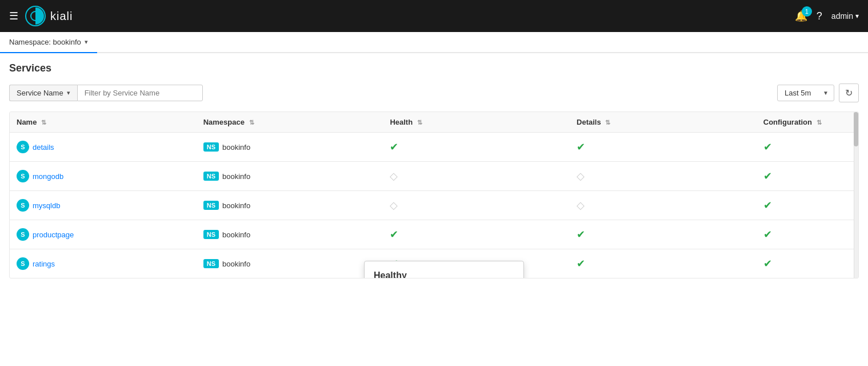 This screenshot has height=366, width=868. I want to click on filter-left: Service Name ▾, so click(106, 93).